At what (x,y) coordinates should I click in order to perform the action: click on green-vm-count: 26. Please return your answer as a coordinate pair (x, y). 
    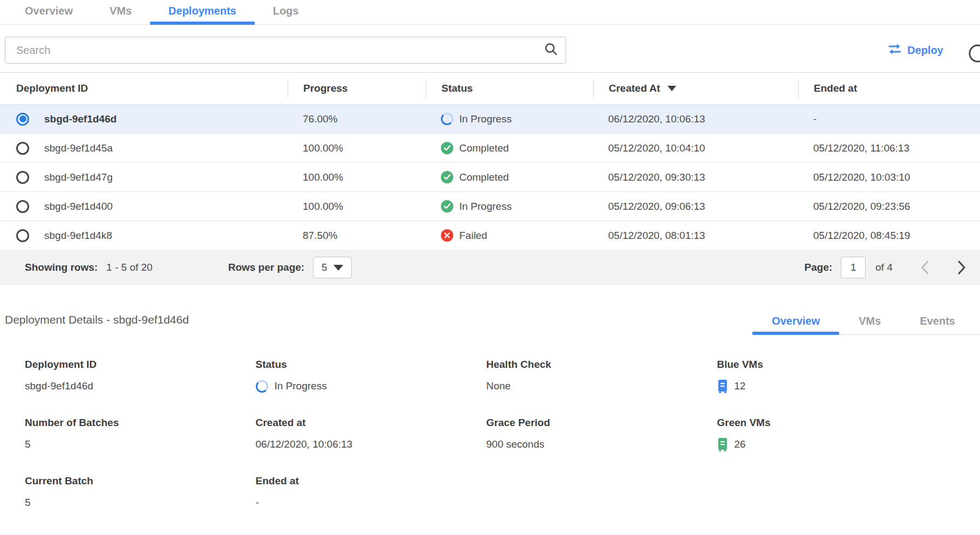
    Looking at the image, I should click on (740, 444).